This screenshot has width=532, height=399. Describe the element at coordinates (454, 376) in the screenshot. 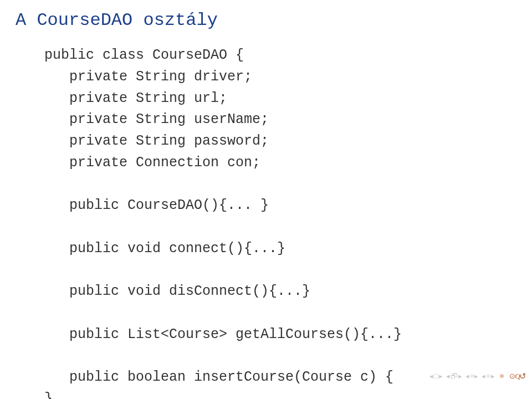

I see `nav-frame-icon: 🗗` at that location.